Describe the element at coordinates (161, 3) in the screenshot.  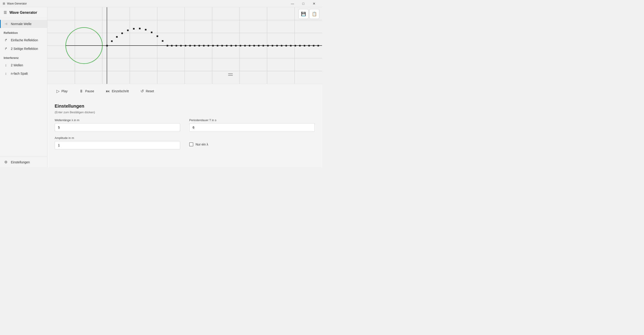
I see `title-bar: ⊞ Wave Generator — □ ✕` at that location.